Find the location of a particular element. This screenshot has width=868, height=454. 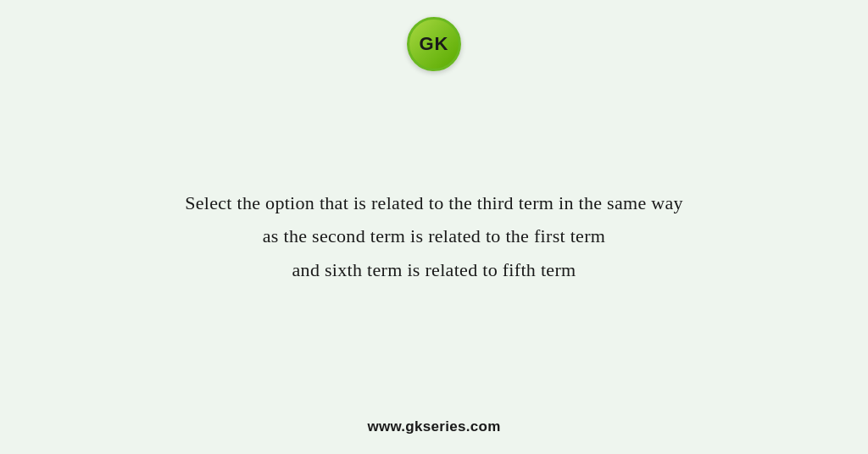

logo-text: GK is located at coordinates (434, 44).